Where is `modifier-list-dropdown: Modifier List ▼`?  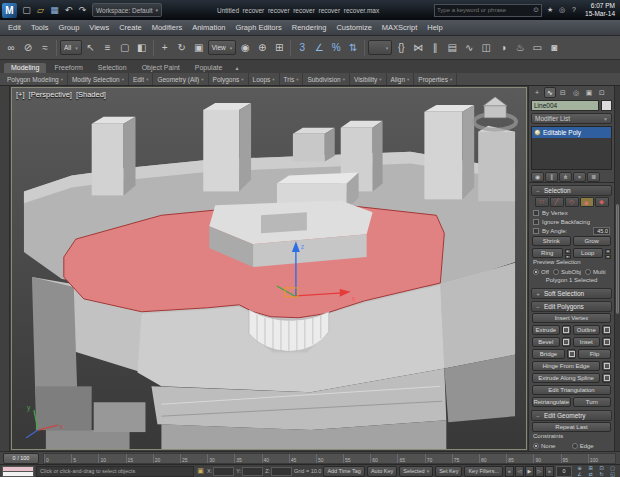
modifier-list-dropdown: Modifier List ▼ is located at coordinates (572, 118).